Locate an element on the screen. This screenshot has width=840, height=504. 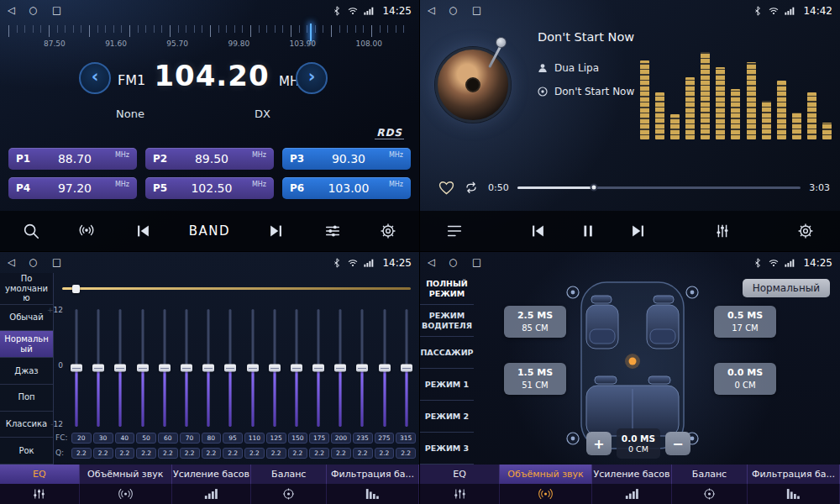
playlist-icon is located at coordinates (454, 231).